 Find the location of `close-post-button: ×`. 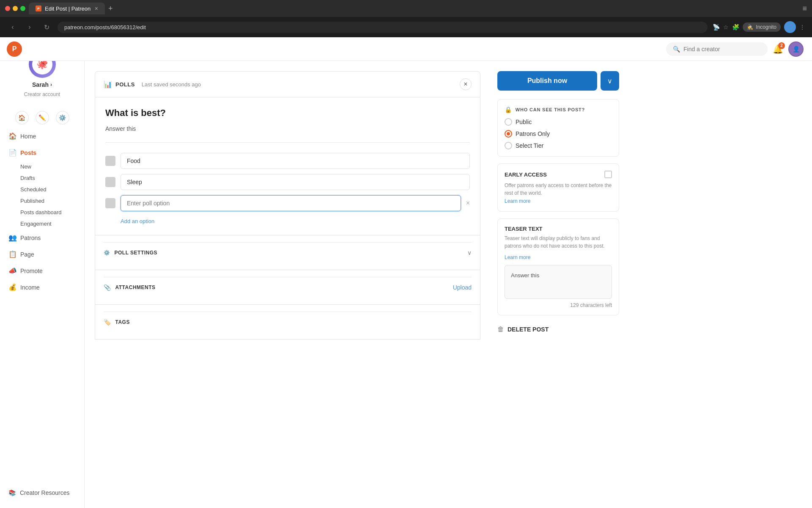

close-post-button: × is located at coordinates (466, 84).